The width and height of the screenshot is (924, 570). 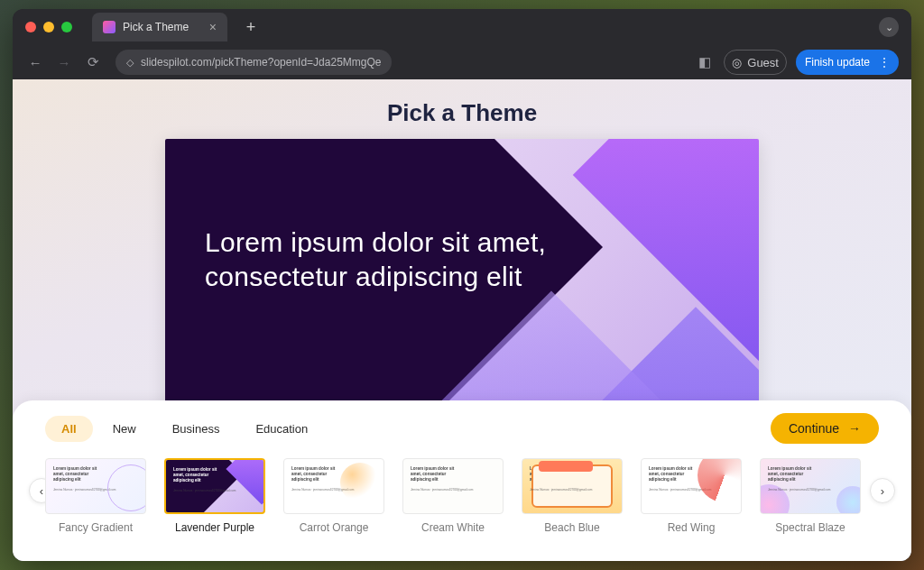 I want to click on url-text: slidespilot.com/pickTheme?openId=Jda25Mm…, so click(x=261, y=62).